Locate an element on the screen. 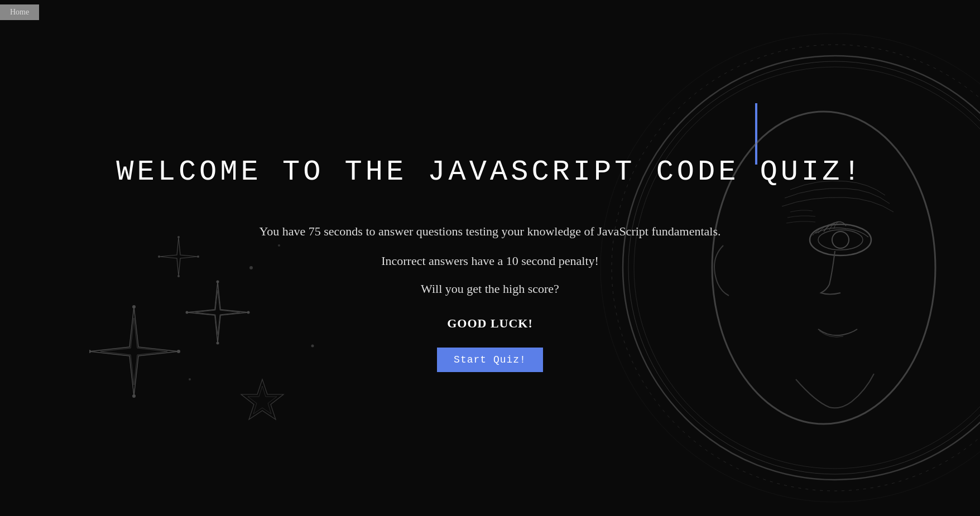 Image resolution: width=980 pixels, height=516 pixels. page-title: WELCOME TO THE JAVASCRIPT CODE QUIZ! is located at coordinates (490, 172).